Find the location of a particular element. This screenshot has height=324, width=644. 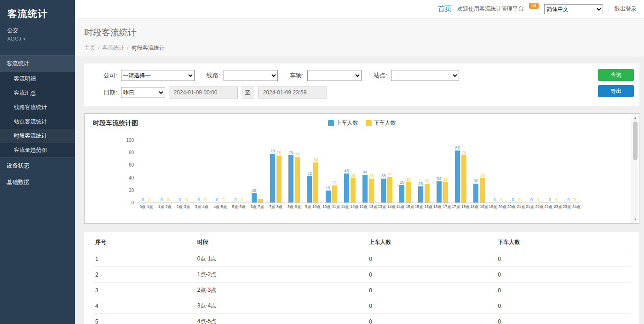

legend-item: 下车人数 is located at coordinates (381, 123).